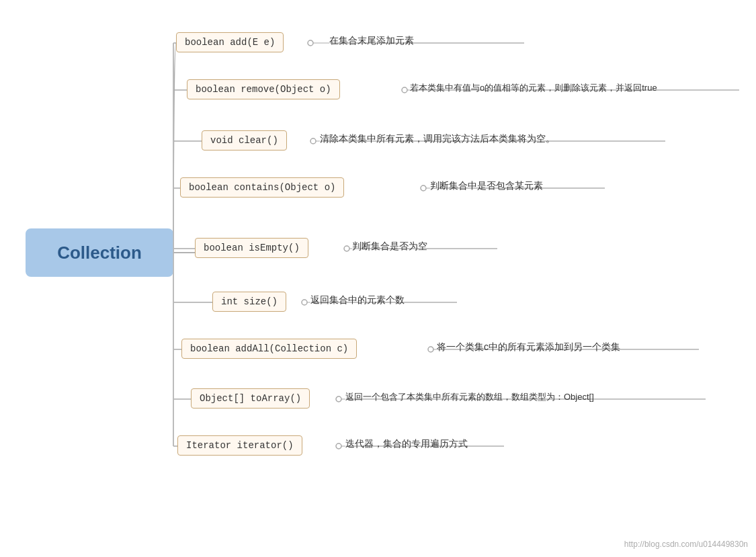 Image resolution: width=756 pixels, height=557 pixels. What do you see at coordinates (487, 186) in the screenshot?
I see `desc-contains: 判断集合中是否包含某元素` at bounding box center [487, 186].